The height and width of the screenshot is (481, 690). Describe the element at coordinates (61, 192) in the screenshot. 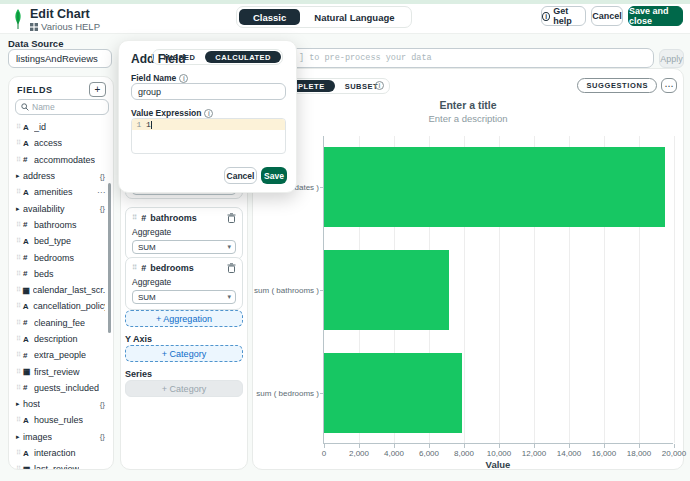

I see `field-row: ⠿Aamenities⋯` at that location.